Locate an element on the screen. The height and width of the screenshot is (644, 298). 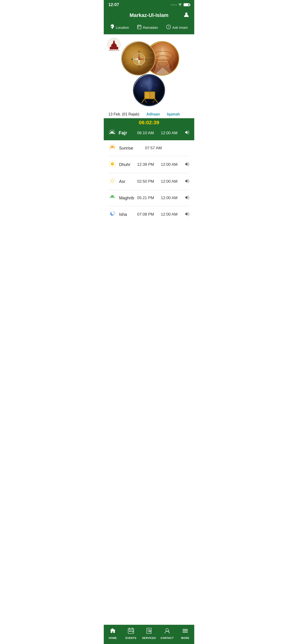
maghrib-adhaan: 05:21 PM is located at coordinates (148, 198).